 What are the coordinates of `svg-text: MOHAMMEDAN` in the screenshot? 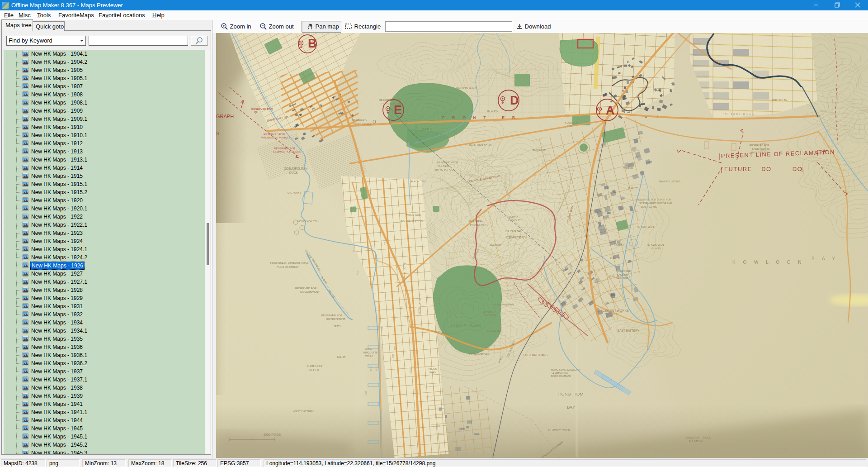 It's located at (504, 305).